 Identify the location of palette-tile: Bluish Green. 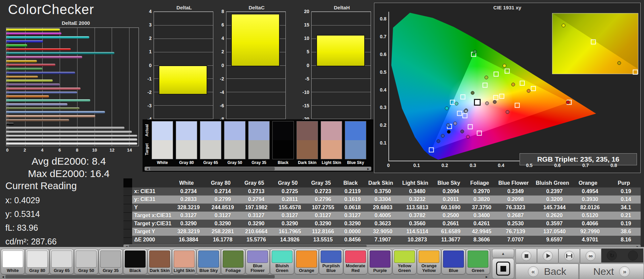
(282, 262).